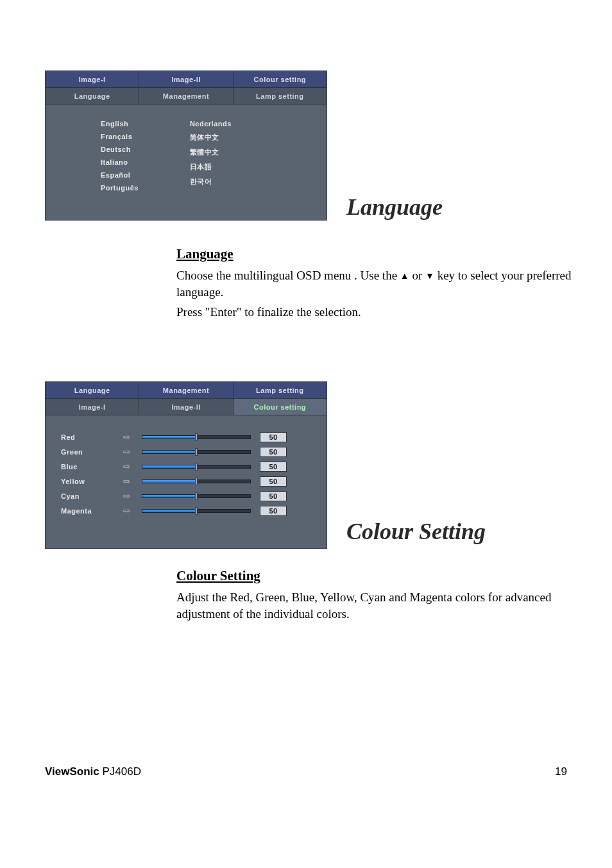  Describe the element at coordinates (186, 162) in the screenshot. I see `osd-language-body: English Français Deutsch Italiano Españo…` at that location.